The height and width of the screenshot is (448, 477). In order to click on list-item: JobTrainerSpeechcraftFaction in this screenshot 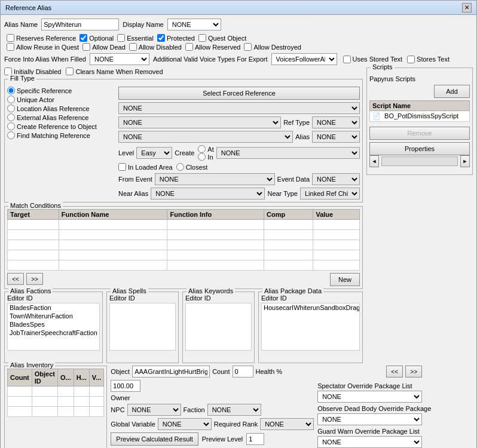, I will do `click(54, 333)`.